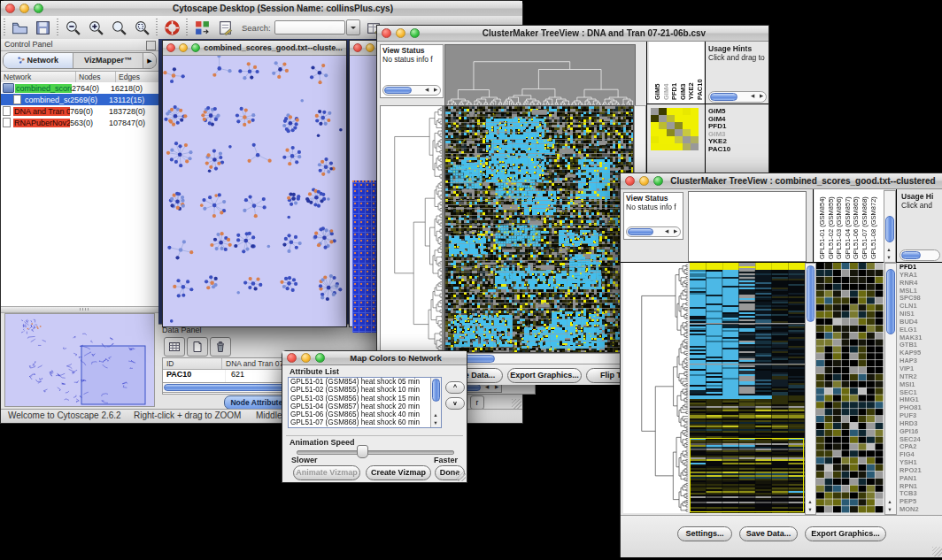 The width and height of the screenshot is (942, 560). Describe the element at coordinates (540, 76) in the screenshot. I see `column-dendrogram` at that location.